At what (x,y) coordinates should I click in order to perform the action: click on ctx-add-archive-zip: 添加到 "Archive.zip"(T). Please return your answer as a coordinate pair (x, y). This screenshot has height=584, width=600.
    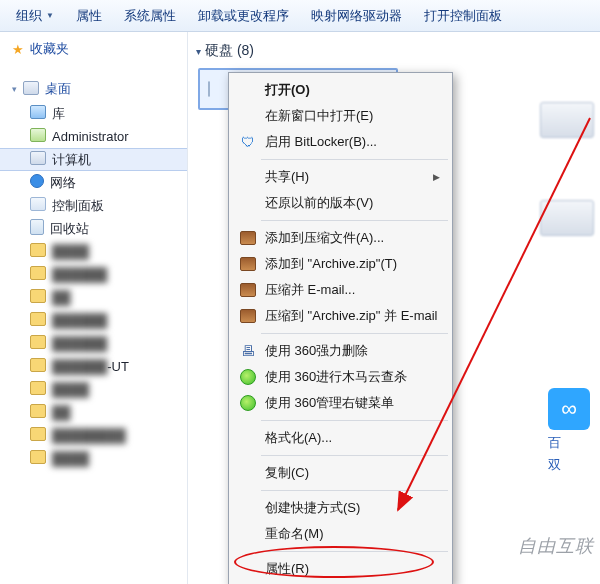
    Looking at the image, I should click on (340, 264).